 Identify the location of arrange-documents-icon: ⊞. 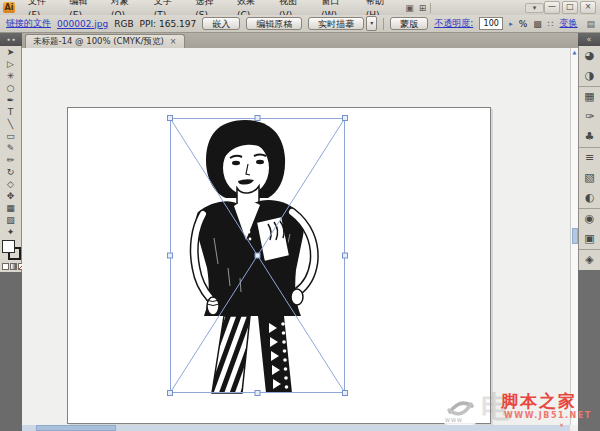
(423, 8).